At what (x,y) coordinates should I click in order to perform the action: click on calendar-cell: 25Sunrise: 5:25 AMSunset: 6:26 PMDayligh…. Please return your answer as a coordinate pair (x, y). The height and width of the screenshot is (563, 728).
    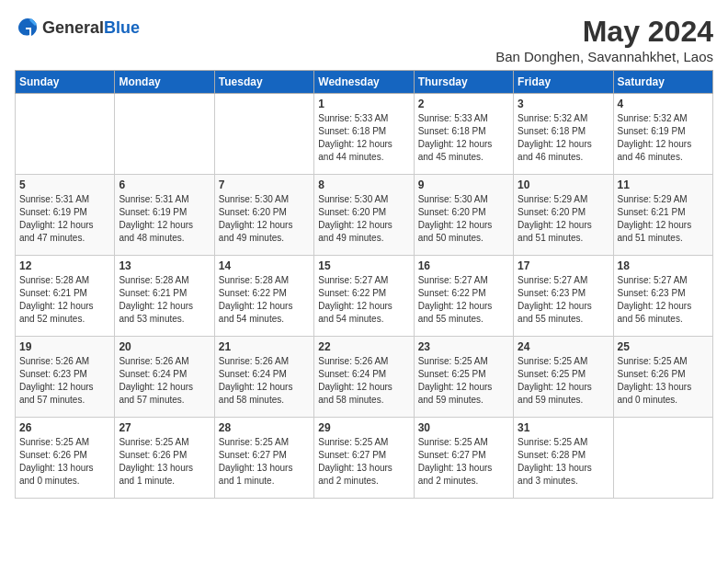
    Looking at the image, I should click on (663, 377).